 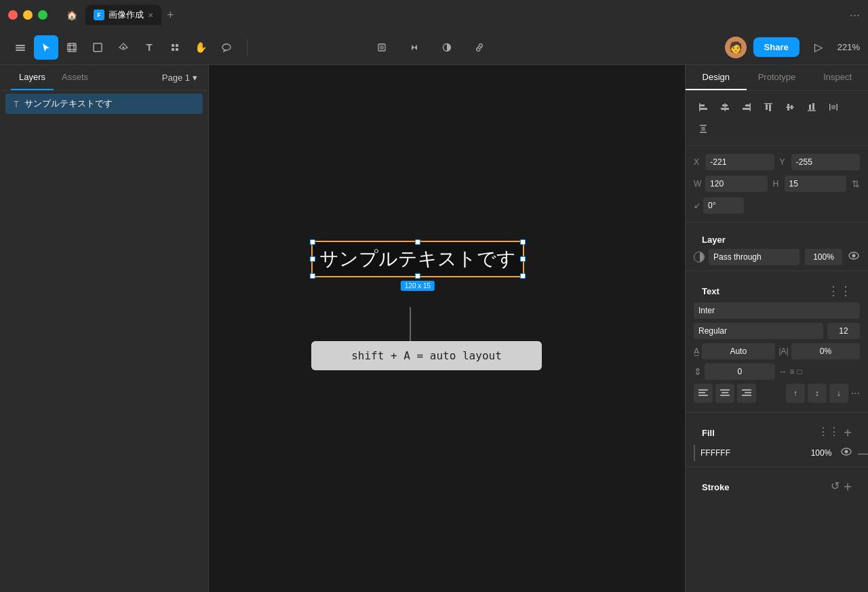 What do you see at coordinates (123, 47) in the screenshot?
I see `pen-tool-button` at bounding box center [123, 47].